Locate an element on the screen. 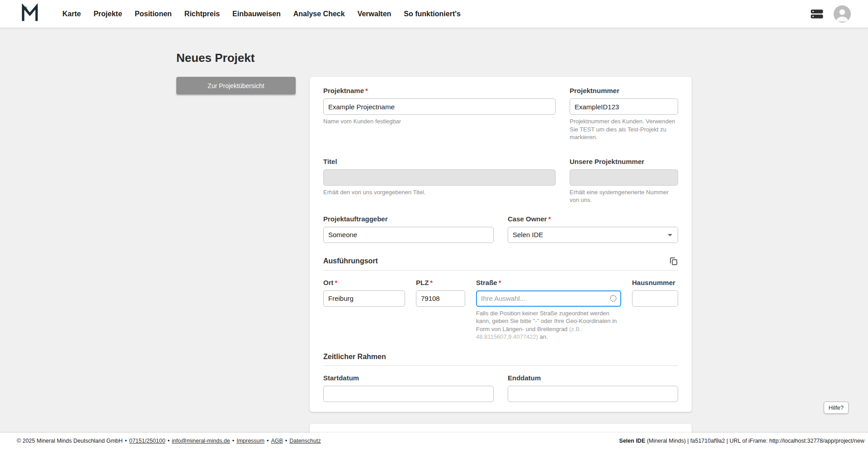 Image resolution: width=868 pixels, height=449 pixels. user-avatar is located at coordinates (842, 14).